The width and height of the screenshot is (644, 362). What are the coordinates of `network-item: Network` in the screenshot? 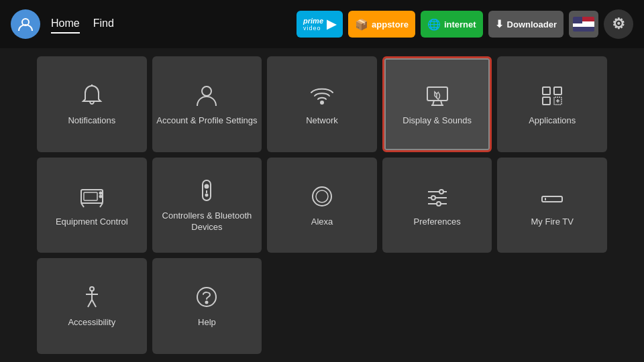 It's located at (322, 105).